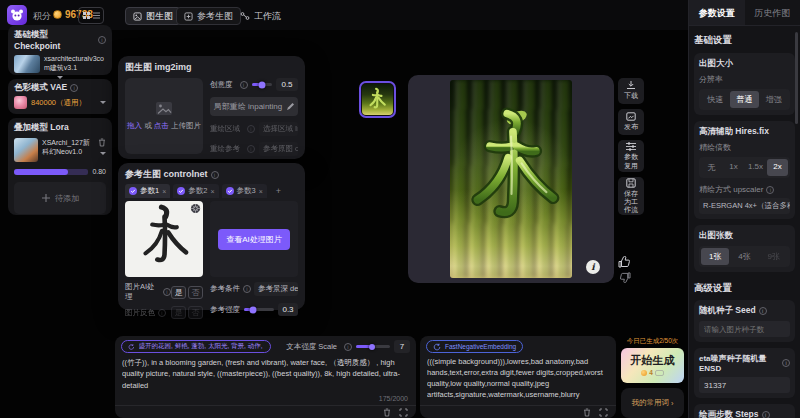 This screenshot has width=800, height=418. Describe the element at coordinates (244, 191) in the screenshot. I see `controlnet-tab-3: 参数3 ×` at that location.